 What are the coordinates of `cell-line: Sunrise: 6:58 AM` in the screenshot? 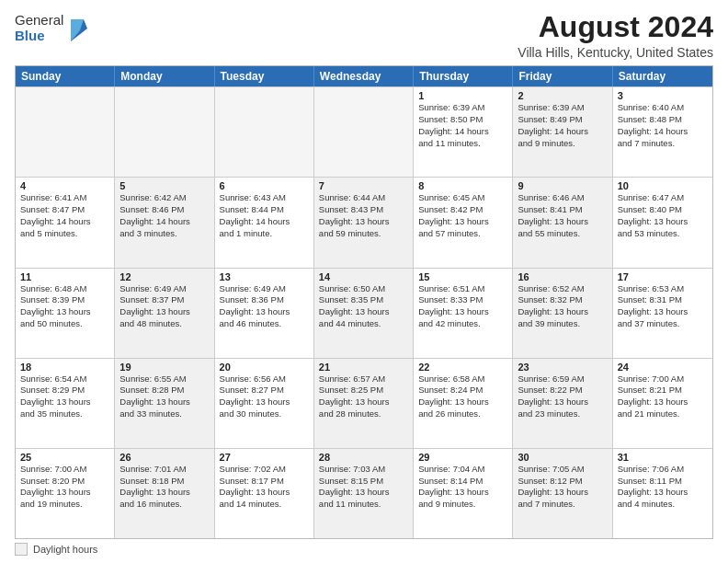 It's located at (463, 379).